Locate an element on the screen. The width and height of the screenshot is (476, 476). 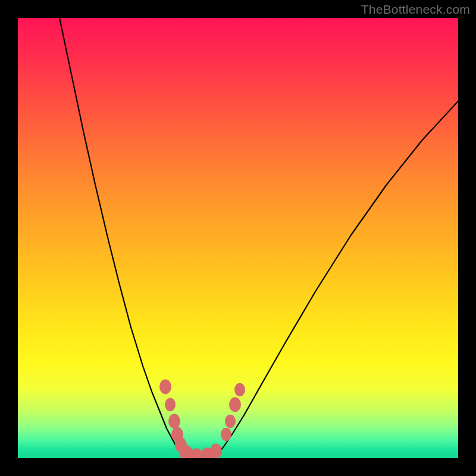
markers-group is located at coordinates (202, 419).